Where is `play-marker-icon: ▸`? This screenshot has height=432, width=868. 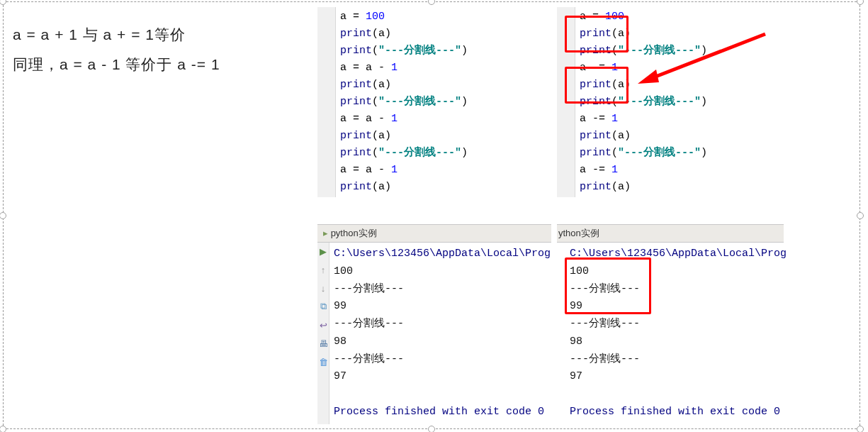 play-marker-icon: ▸ is located at coordinates (326, 233).